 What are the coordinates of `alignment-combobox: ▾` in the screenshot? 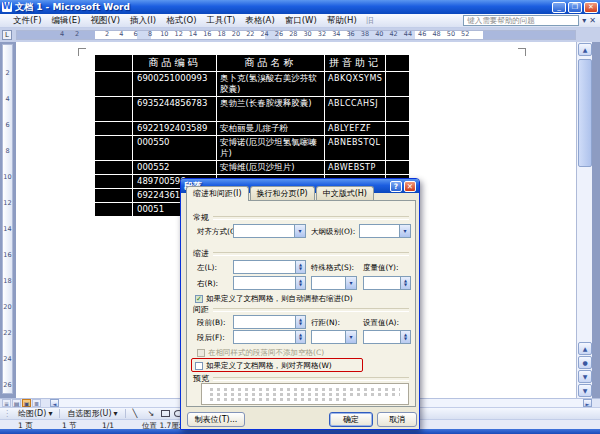 It's located at (270, 231).